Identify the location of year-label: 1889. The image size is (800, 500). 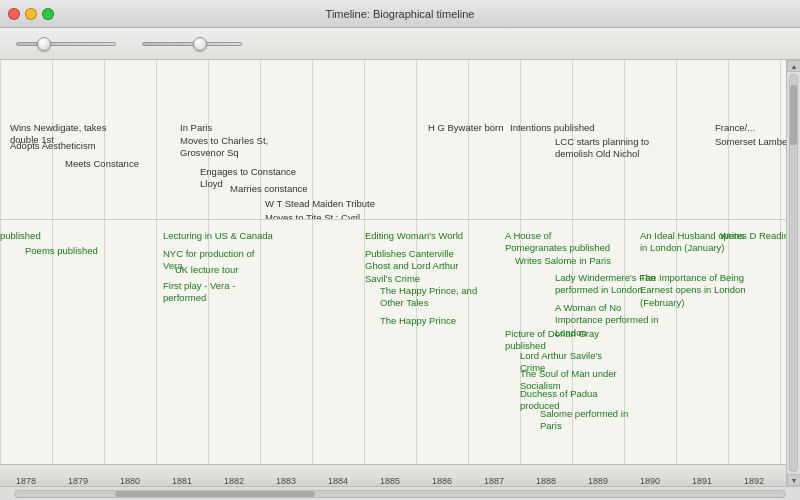
(598, 481).